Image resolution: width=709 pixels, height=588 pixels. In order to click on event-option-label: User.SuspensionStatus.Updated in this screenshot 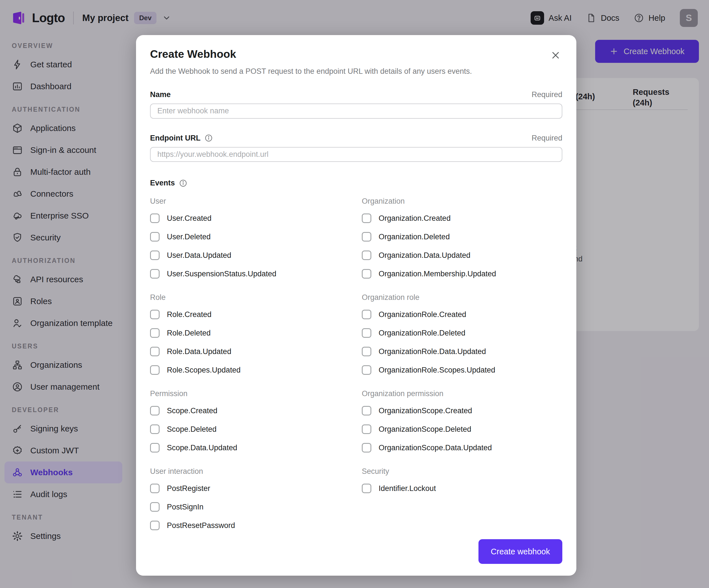, I will do `click(221, 274)`.